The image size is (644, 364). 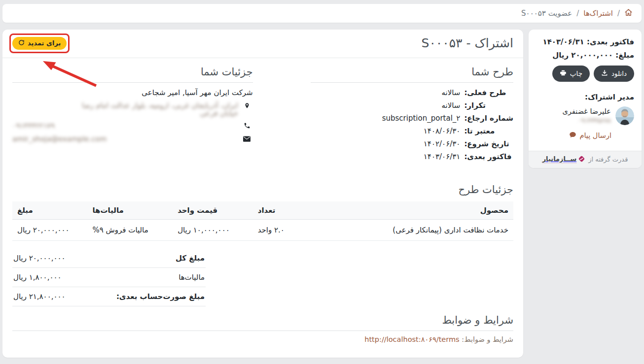 I want to click on plan-row-value: subscription_portal_۲, so click(x=386, y=118).